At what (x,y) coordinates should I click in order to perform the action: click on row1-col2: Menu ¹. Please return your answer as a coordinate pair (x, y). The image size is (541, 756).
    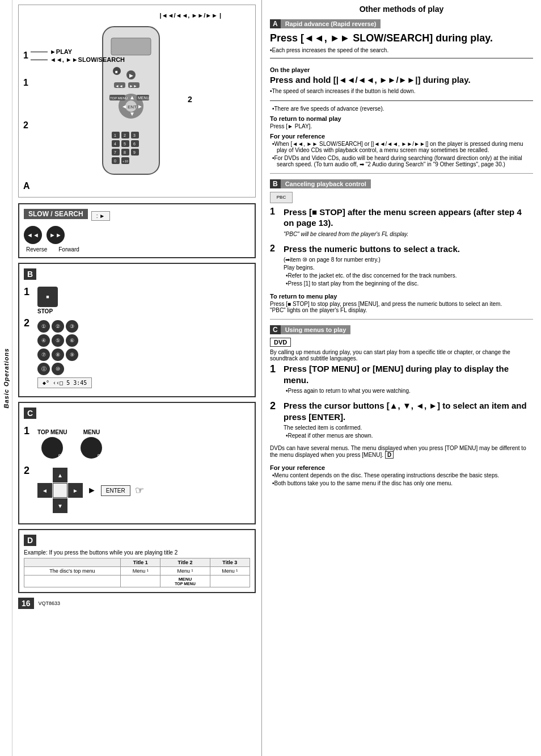
    Looking at the image, I should click on (185, 571).